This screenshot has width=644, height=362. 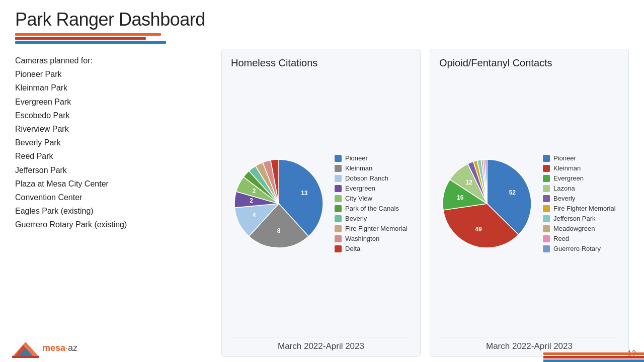 I want to click on chart1-footer: March 2022-April 2023, so click(x=321, y=344).